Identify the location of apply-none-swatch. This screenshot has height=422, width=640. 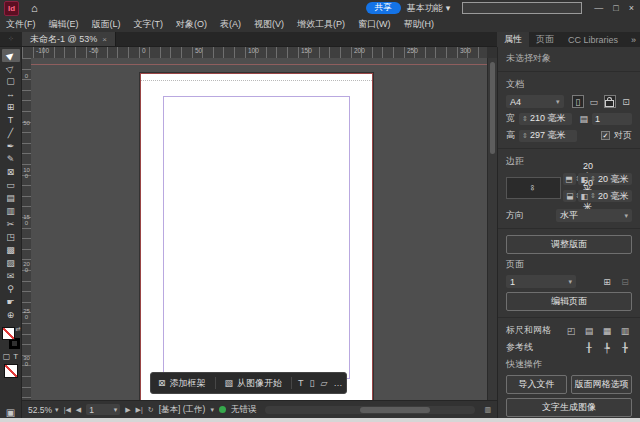
(11, 371).